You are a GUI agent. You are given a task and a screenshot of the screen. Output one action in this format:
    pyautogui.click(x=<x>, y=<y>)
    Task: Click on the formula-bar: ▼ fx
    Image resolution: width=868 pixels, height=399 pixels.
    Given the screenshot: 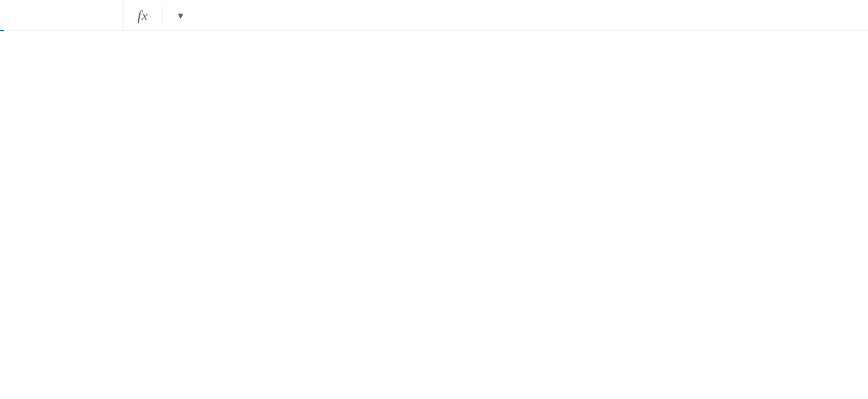 What is the action you would take?
    pyautogui.click(x=434, y=16)
    